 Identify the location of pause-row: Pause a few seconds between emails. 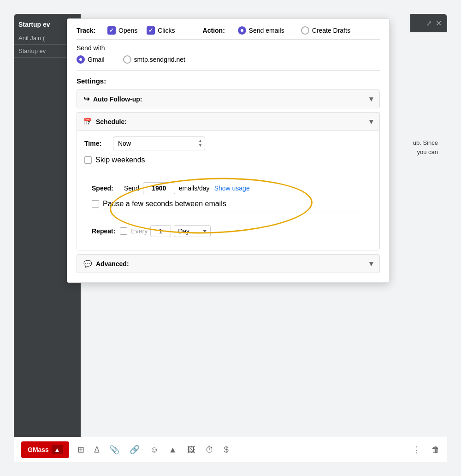
(228, 207).